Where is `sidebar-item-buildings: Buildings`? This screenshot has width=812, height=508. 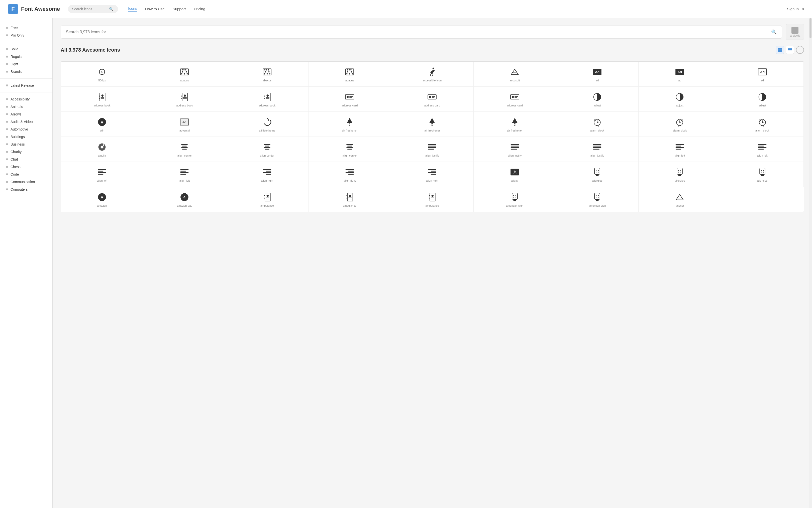
sidebar-item-buildings: Buildings is located at coordinates (26, 137).